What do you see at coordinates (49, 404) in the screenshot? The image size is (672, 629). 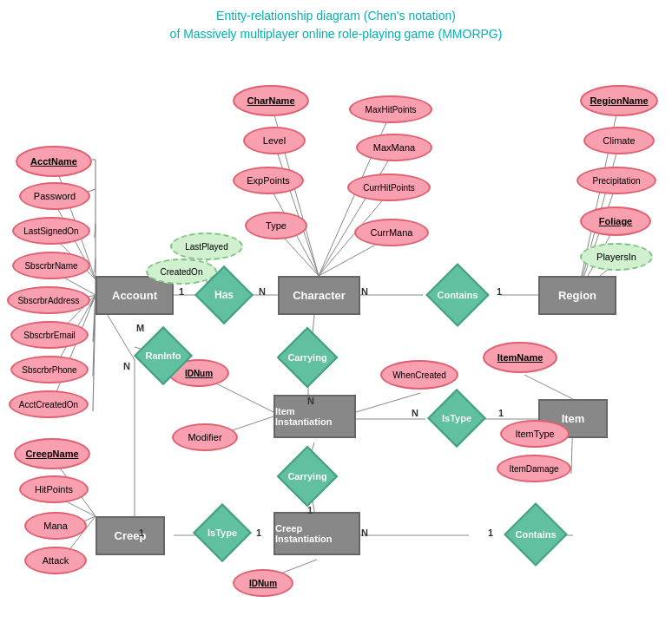 I see `attr-acctcreatedon: AcctCreatedOn` at bounding box center [49, 404].